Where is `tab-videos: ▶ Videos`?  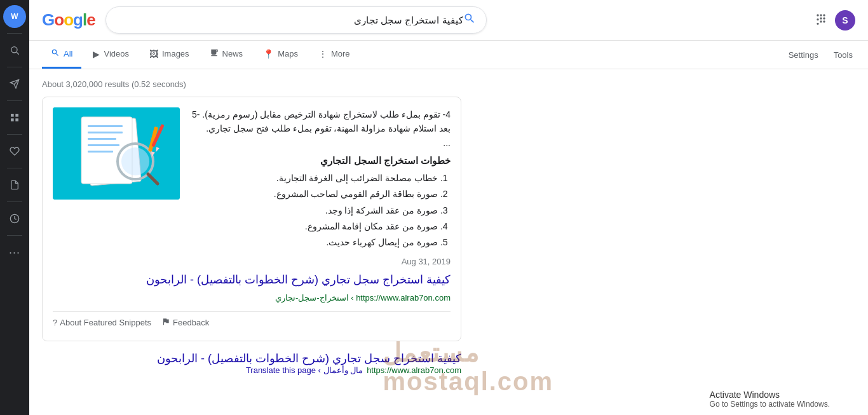
tab-videos: ▶ Videos is located at coordinates (111, 55).